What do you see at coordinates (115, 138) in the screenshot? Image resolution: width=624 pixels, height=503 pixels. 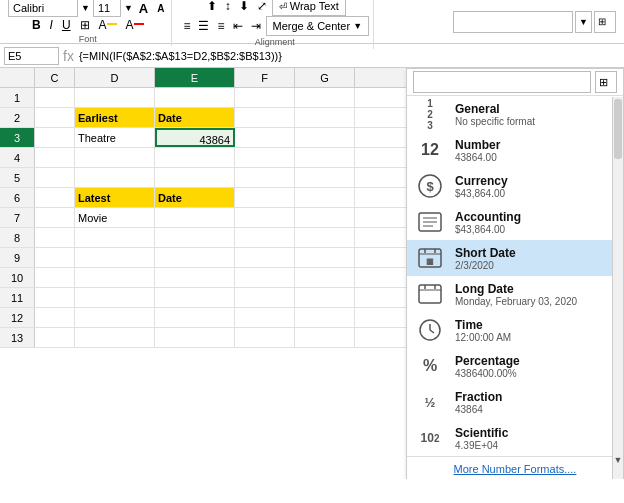 I see `cell-d3: Theatre` at bounding box center [115, 138].